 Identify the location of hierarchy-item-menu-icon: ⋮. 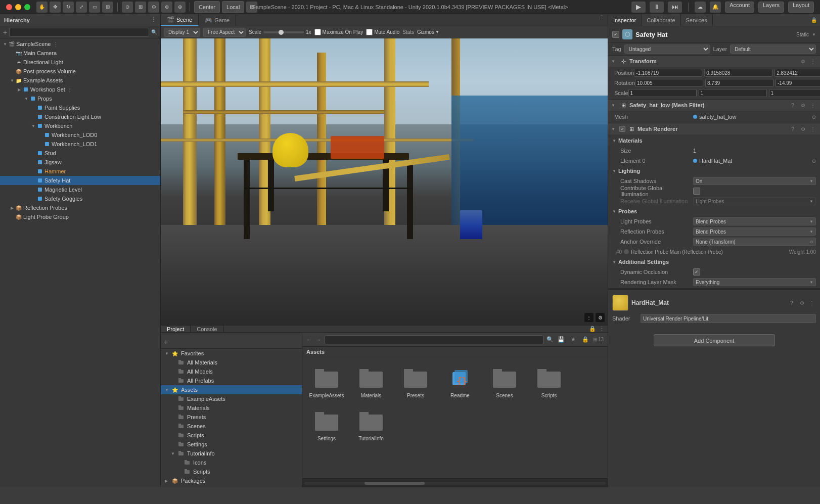
(56, 44).